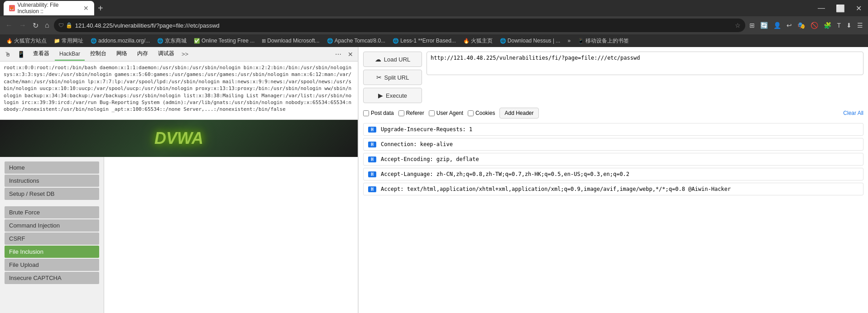 The height and width of the screenshot is (313, 868). I want to click on devtools-more-btn: ⋯, so click(338, 54).